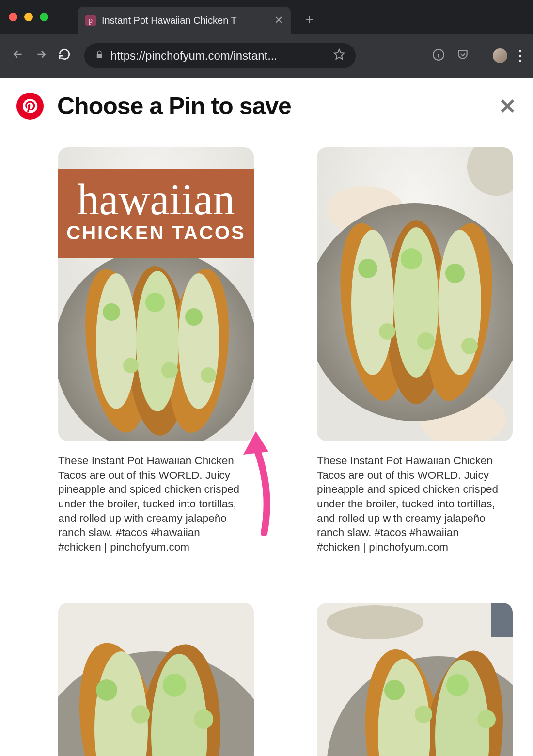  What do you see at coordinates (310, 19) in the screenshot?
I see `new-tab-button: +` at bounding box center [310, 19].